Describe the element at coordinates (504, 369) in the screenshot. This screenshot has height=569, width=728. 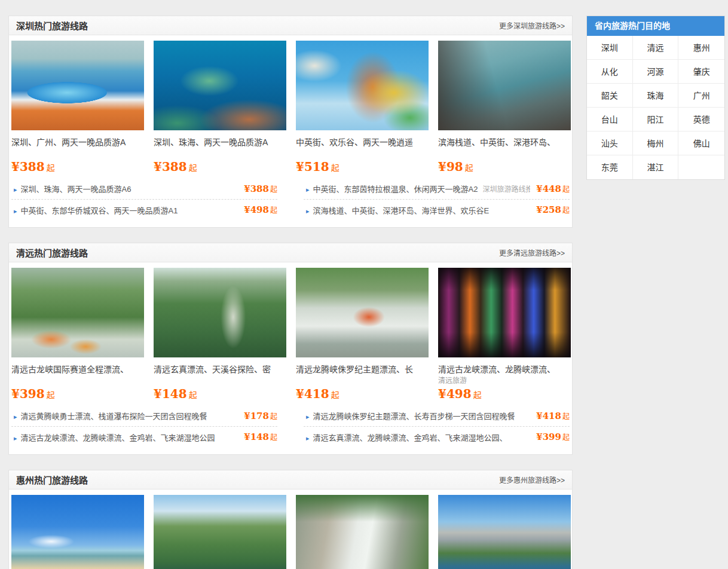
I see `tour-card-title: 清远古龙峡漂流、龙腾峡漂流、` at that location.